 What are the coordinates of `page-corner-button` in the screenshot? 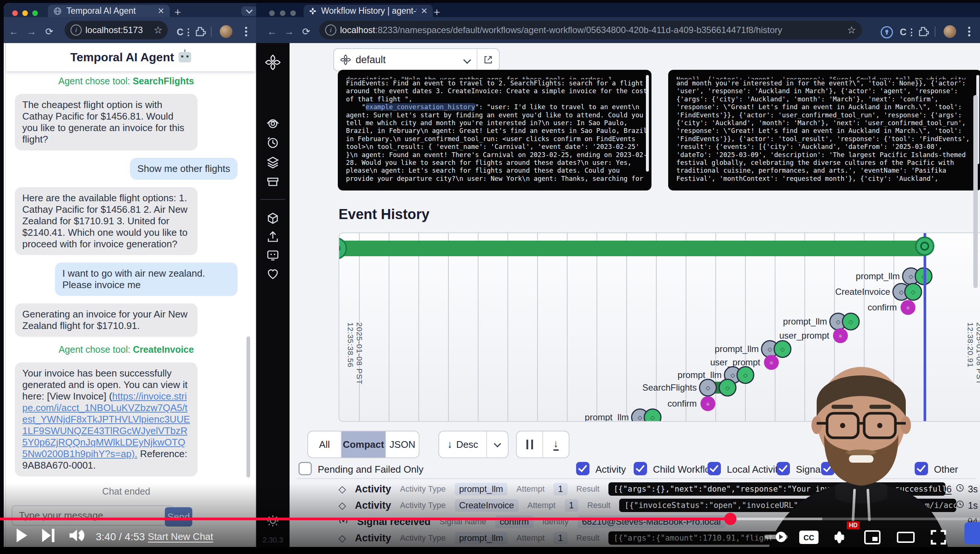 It's located at (972, 533).